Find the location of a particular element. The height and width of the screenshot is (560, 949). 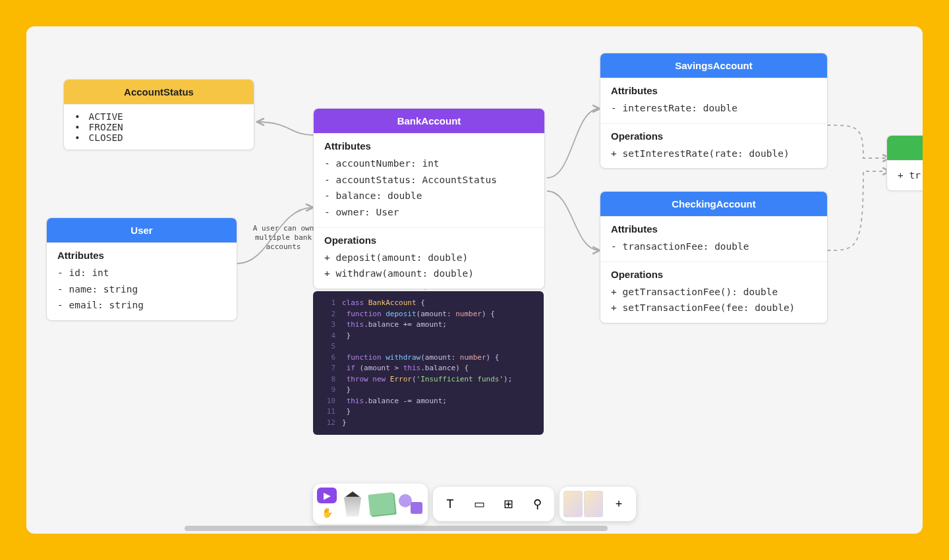

section-tool: ▭ is located at coordinates (479, 504).